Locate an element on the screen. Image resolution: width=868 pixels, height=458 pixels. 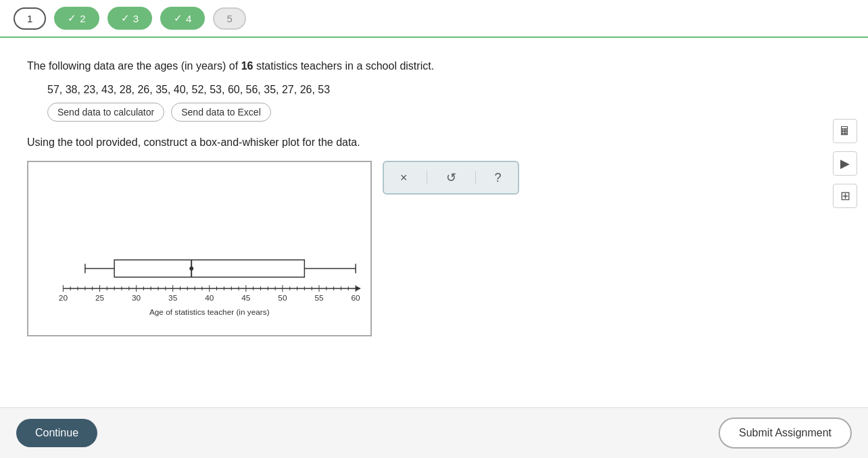
check-4-icon: ✓ is located at coordinates (178, 18).